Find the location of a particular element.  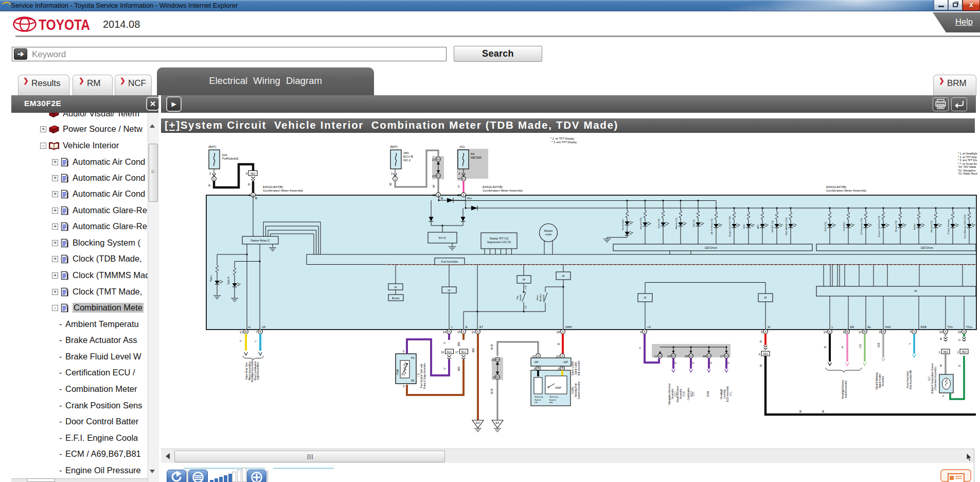

svg-text: Segmented LCD (*3) is located at coordinates (499, 242).